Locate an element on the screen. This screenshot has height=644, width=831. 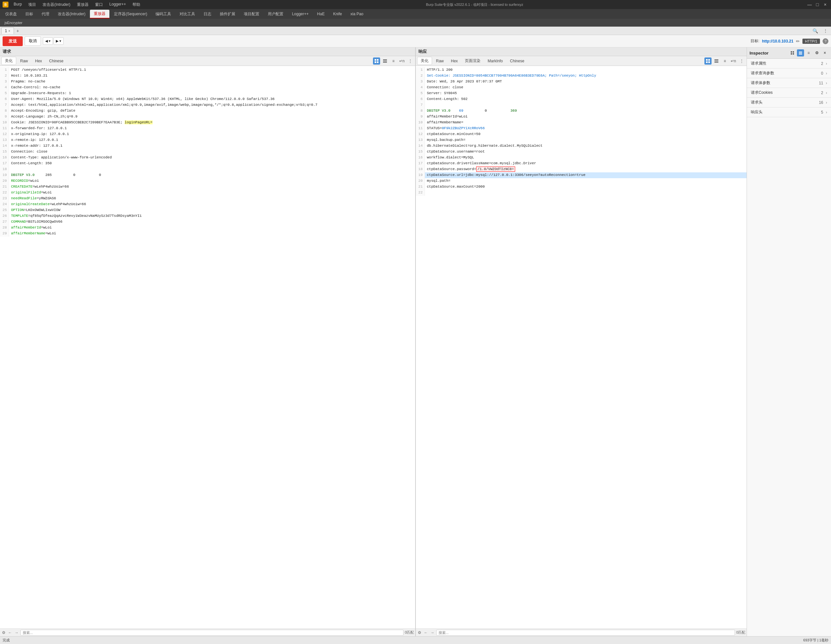
line-text: COMMAND=BSTLOIMSOCQwOV66 is located at coordinates (212, 222).